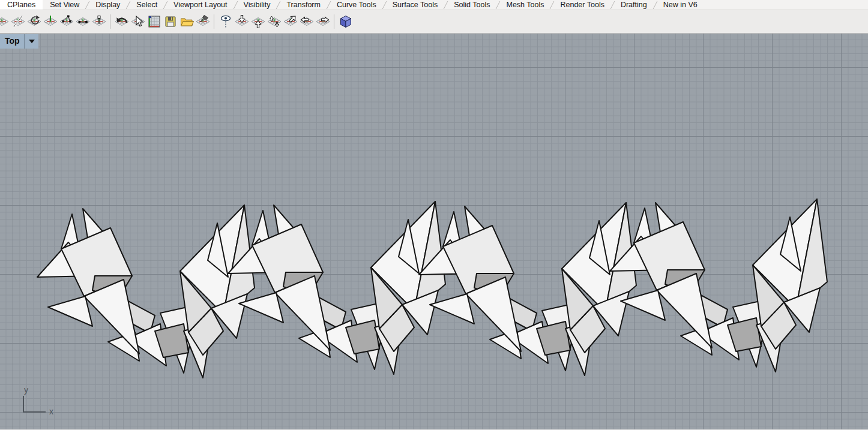 The height and width of the screenshot is (430, 868). Describe the element at coordinates (258, 22) in the screenshot. I see `cplane-raise-icon` at that location.